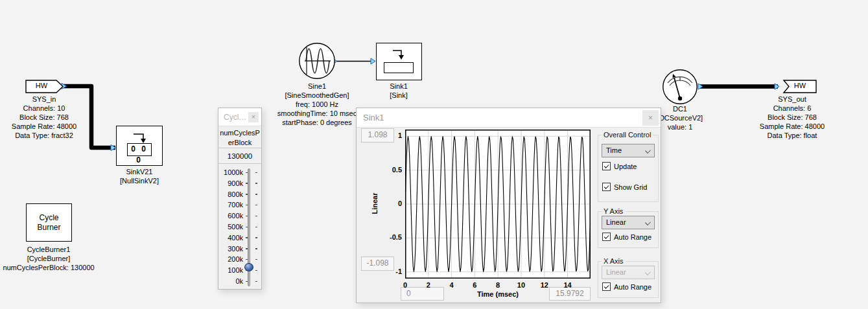 Image resolution: width=868 pixels, height=309 pixels. I want to click on sink-window-titlebar: Sink1 ×, so click(508, 118).